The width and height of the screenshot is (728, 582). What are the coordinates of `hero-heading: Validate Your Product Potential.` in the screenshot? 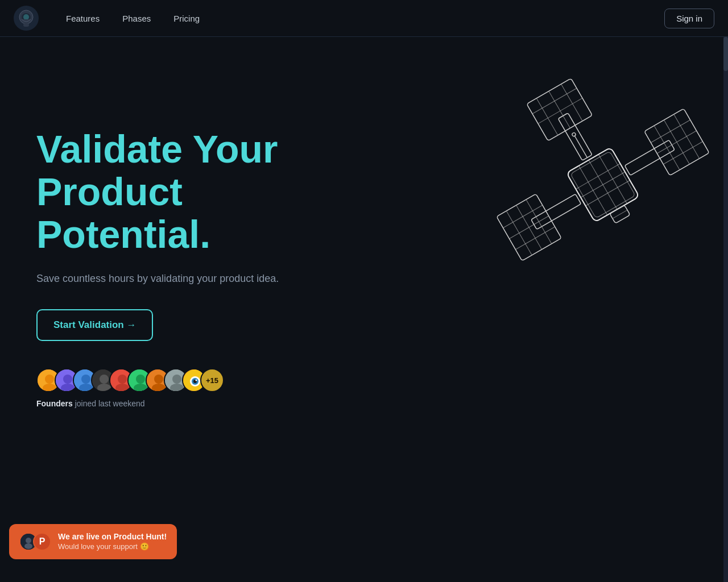 It's located at (196, 192).